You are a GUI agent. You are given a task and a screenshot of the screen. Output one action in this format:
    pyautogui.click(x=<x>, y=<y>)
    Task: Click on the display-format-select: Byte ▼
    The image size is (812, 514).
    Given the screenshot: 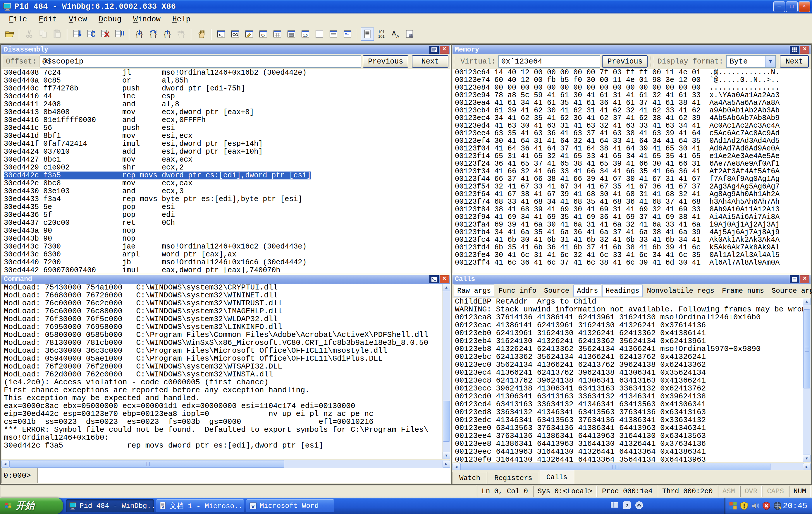 What is the action you would take?
    pyautogui.click(x=751, y=61)
    